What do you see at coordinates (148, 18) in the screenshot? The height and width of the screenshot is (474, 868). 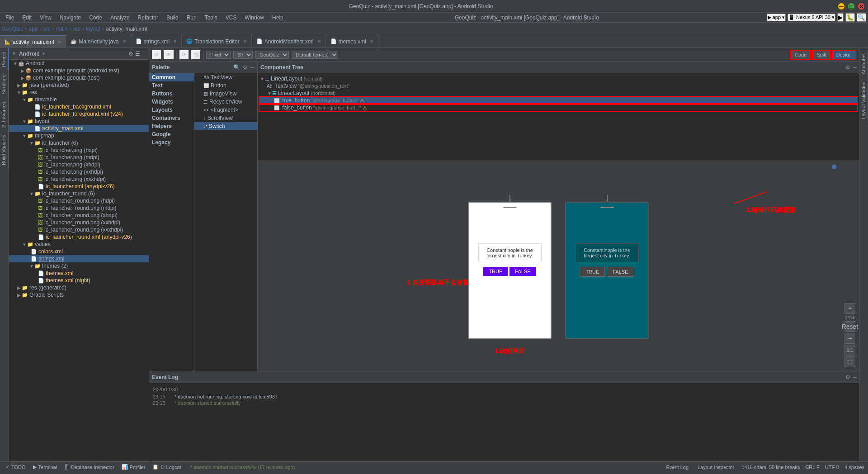 I see `menu-item-refactor: Refactor` at bounding box center [148, 18].